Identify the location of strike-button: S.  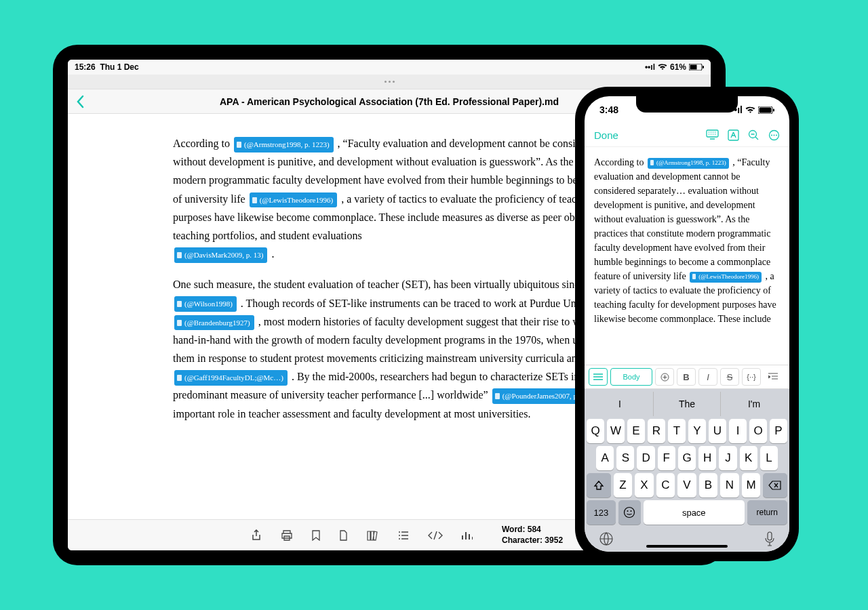
(730, 377).